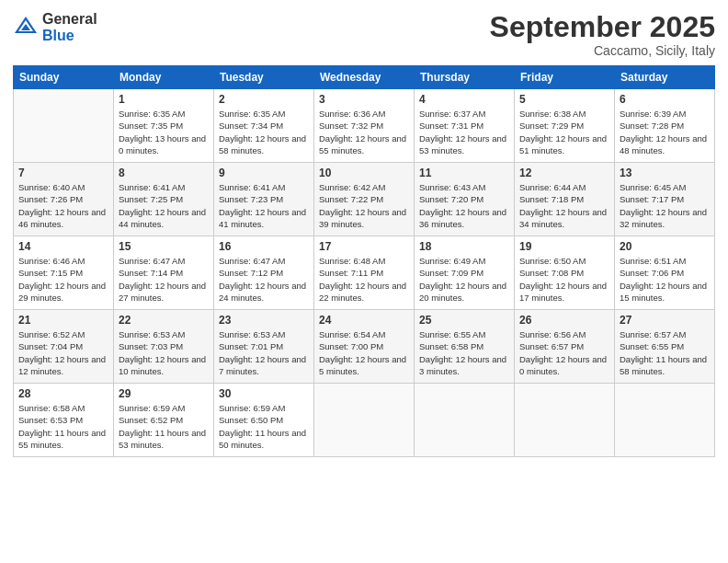 The height and width of the screenshot is (563, 728). I want to click on day-number: 1, so click(164, 99).